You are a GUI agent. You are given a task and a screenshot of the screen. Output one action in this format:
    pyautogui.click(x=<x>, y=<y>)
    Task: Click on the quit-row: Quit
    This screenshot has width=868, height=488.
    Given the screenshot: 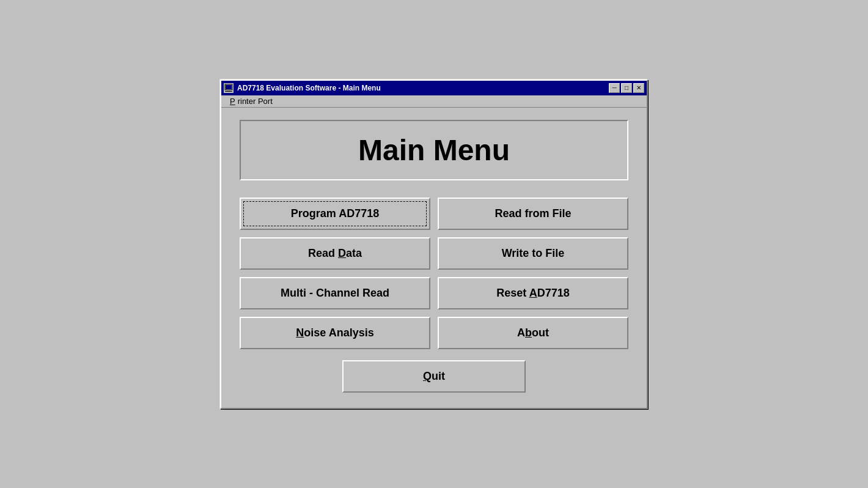 What is the action you would take?
    pyautogui.click(x=434, y=377)
    